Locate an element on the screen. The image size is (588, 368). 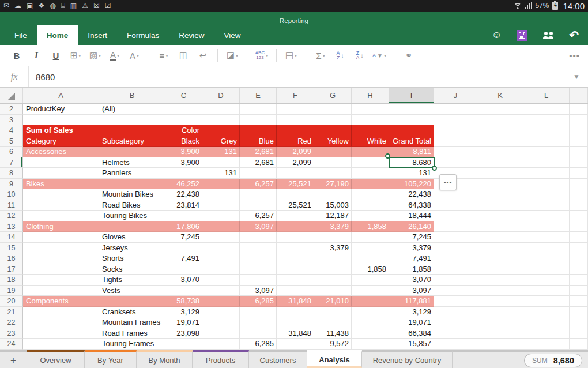
cell-B16: Shorts is located at coordinates (133, 258).